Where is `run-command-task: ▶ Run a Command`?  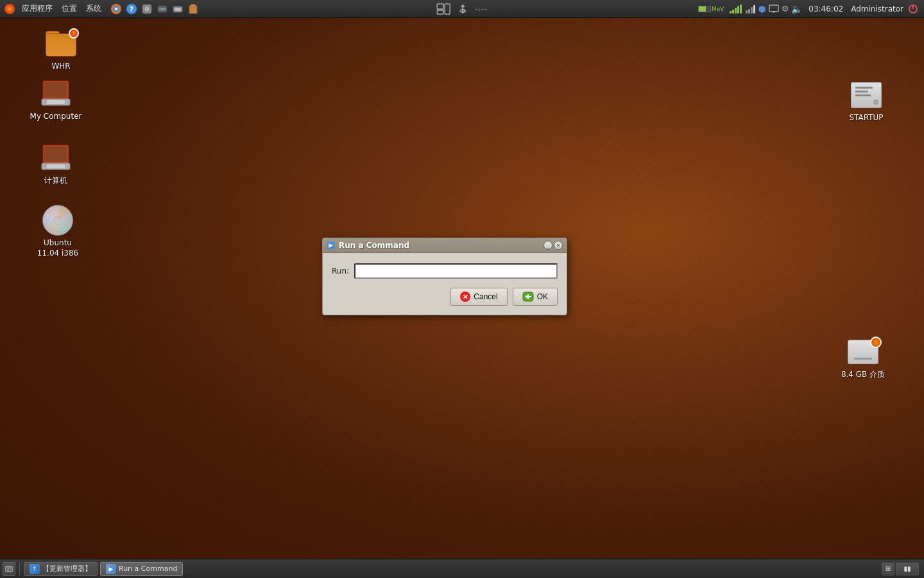 run-command-task: ▶ Run a Command is located at coordinates (141, 569).